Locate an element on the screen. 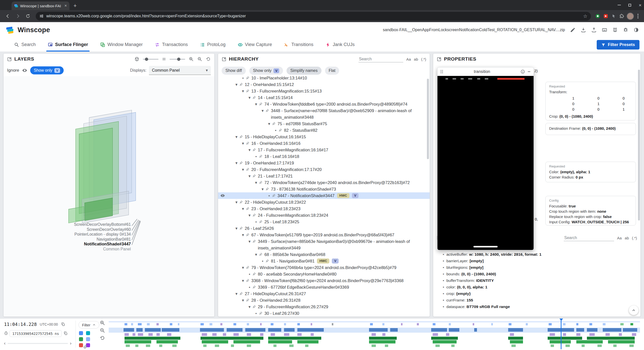  new-tab-button: + is located at coordinates (75, 6).